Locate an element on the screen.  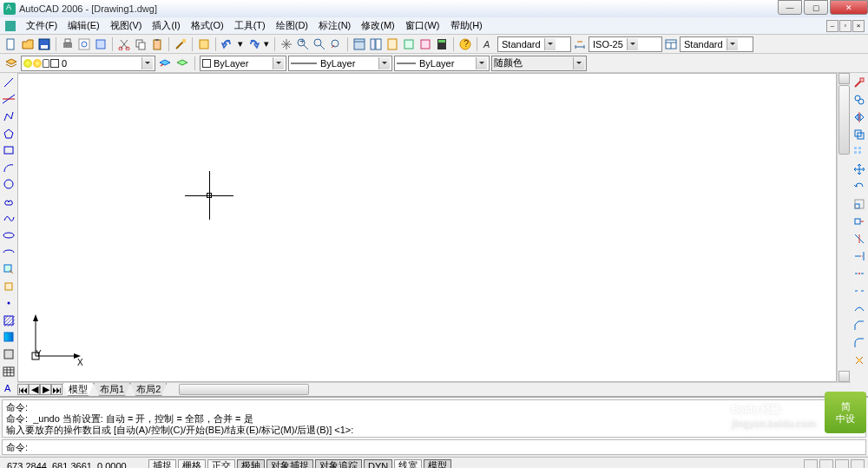
tab-nav-next: ▶ is located at coordinates (45, 389).